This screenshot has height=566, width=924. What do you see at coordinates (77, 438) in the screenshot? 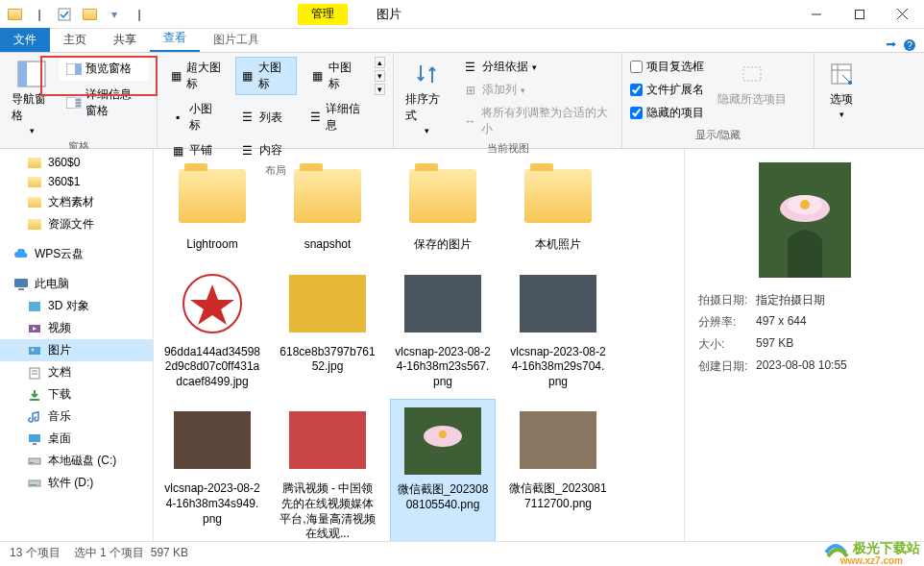
I see `sidebar-item: 桌面` at bounding box center [77, 438].